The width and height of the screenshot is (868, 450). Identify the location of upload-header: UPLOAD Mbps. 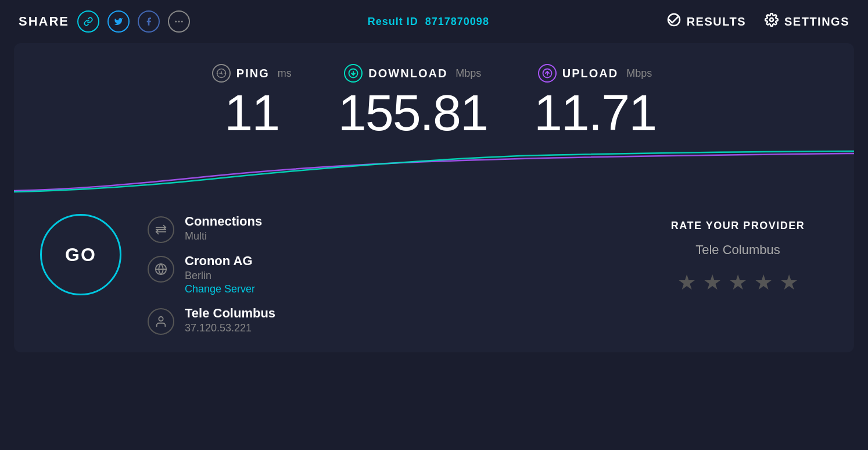
(595, 73).